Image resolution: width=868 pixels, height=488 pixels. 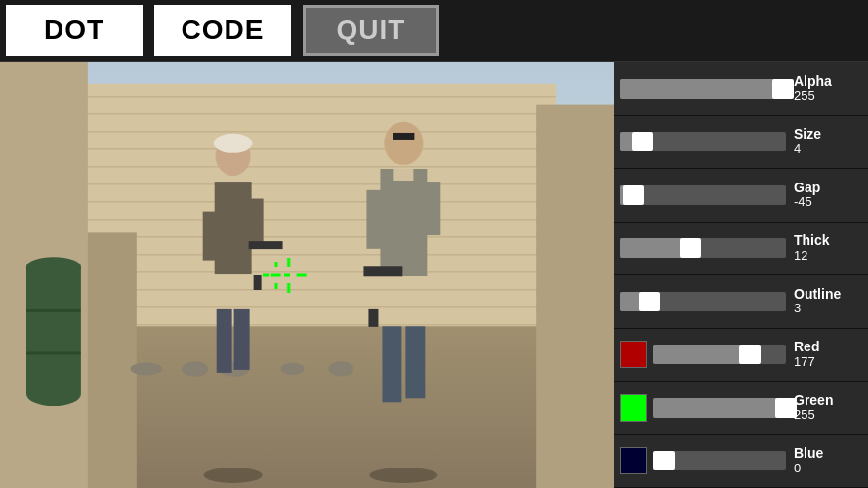 I want to click on slider-value-red: 177, so click(x=805, y=362).